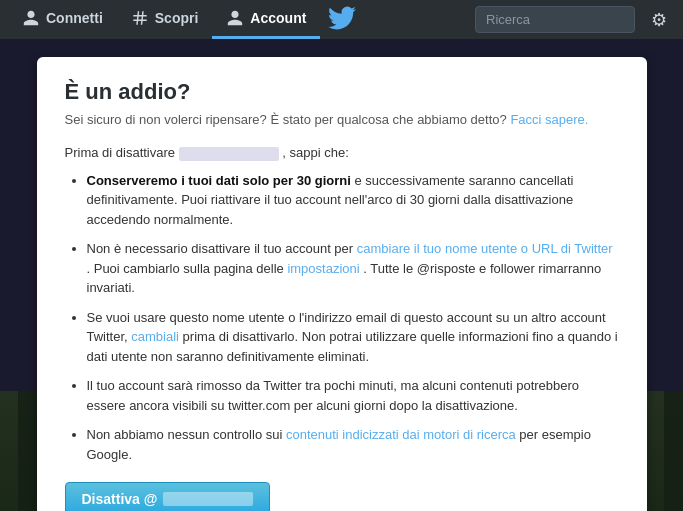 The image size is (683, 511). I want to click on nav-account-label: Account, so click(278, 18).